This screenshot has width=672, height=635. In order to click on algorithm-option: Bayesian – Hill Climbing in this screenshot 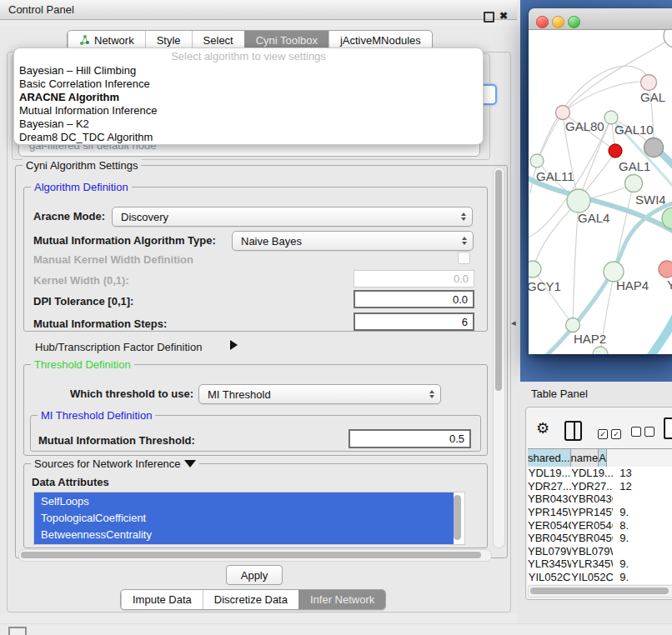, I will do `click(248, 71)`.